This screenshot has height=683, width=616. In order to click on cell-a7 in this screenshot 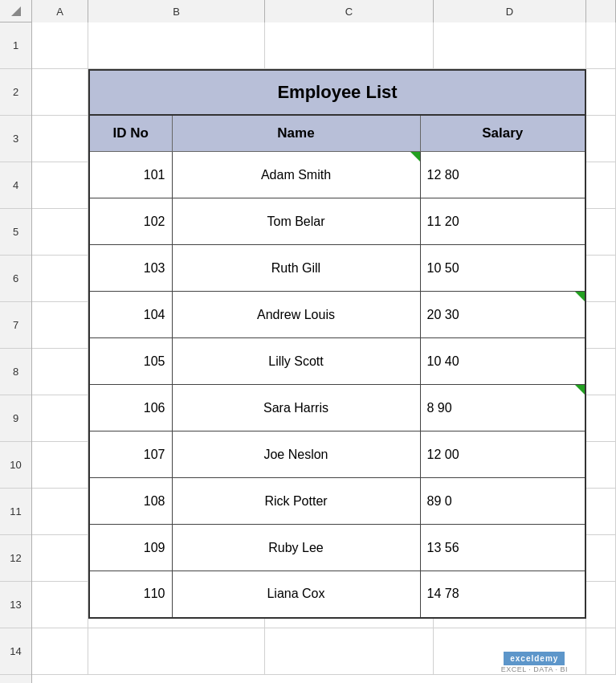, I will do `click(60, 325)`.